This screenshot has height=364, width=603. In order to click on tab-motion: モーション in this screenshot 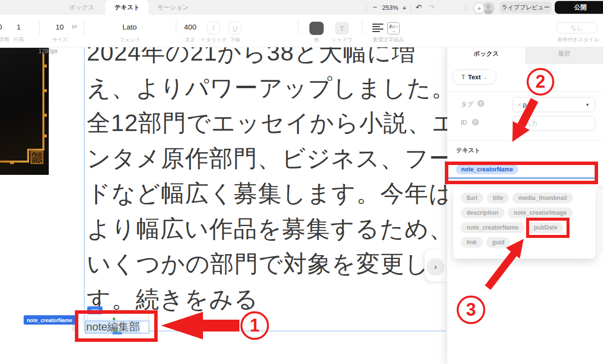, I will do `click(173, 7)`.